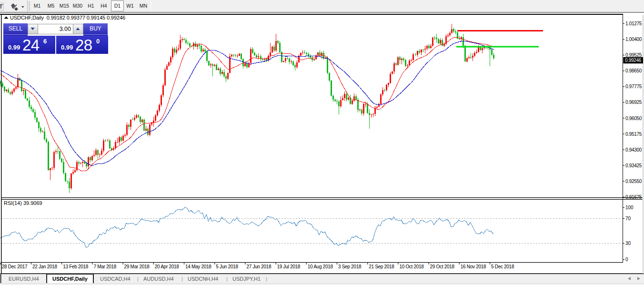 The width and height of the screenshot is (644, 285). Describe the element at coordinates (634, 197) in the screenshot. I see `svg-text: 0.91675` at that location.